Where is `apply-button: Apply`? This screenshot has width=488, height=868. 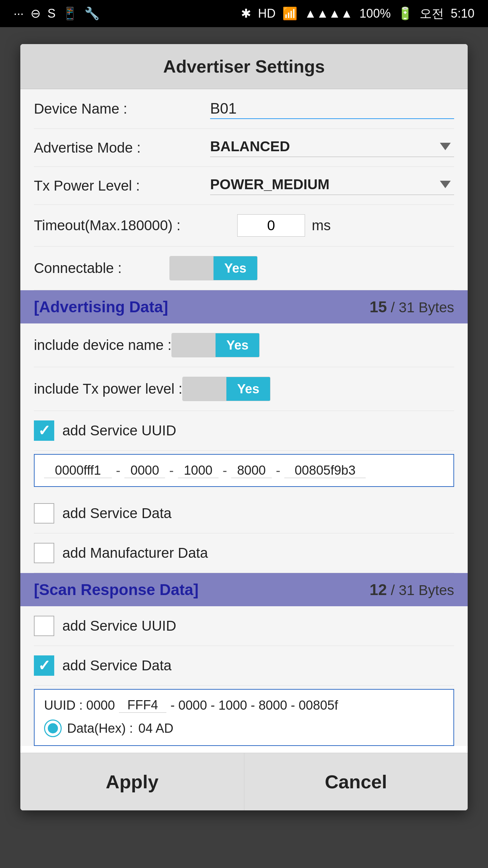
apply-button: Apply is located at coordinates (132, 782).